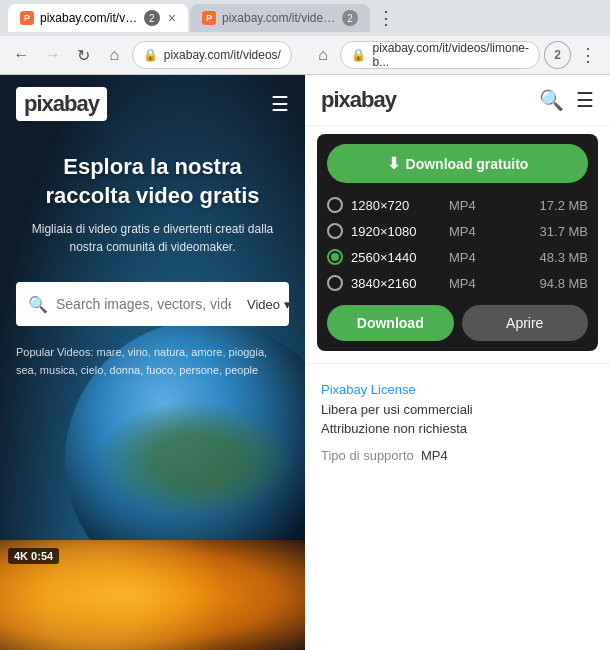 This screenshot has width=610, height=650. I want to click on search-box: 🔍 Video ▾, so click(152, 304).